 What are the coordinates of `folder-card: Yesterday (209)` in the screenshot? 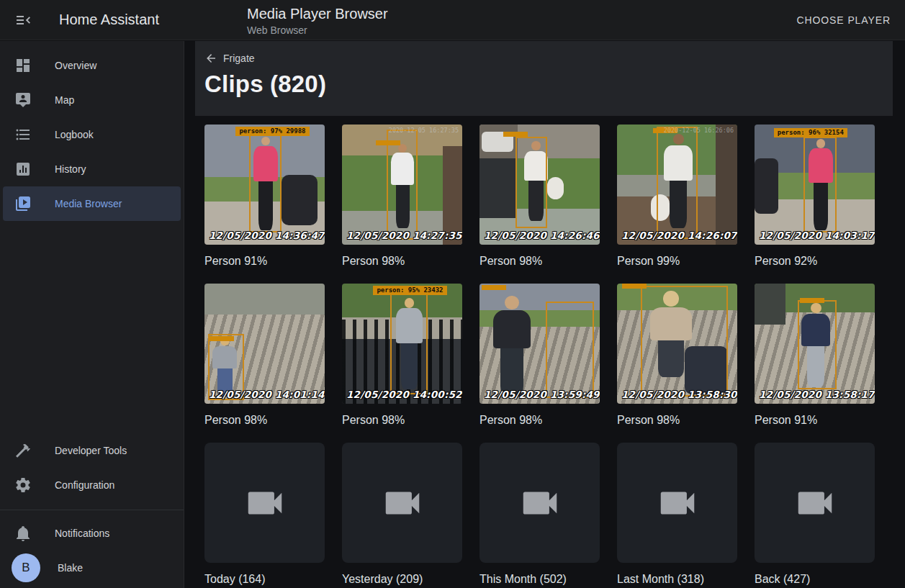 It's located at (402, 514).